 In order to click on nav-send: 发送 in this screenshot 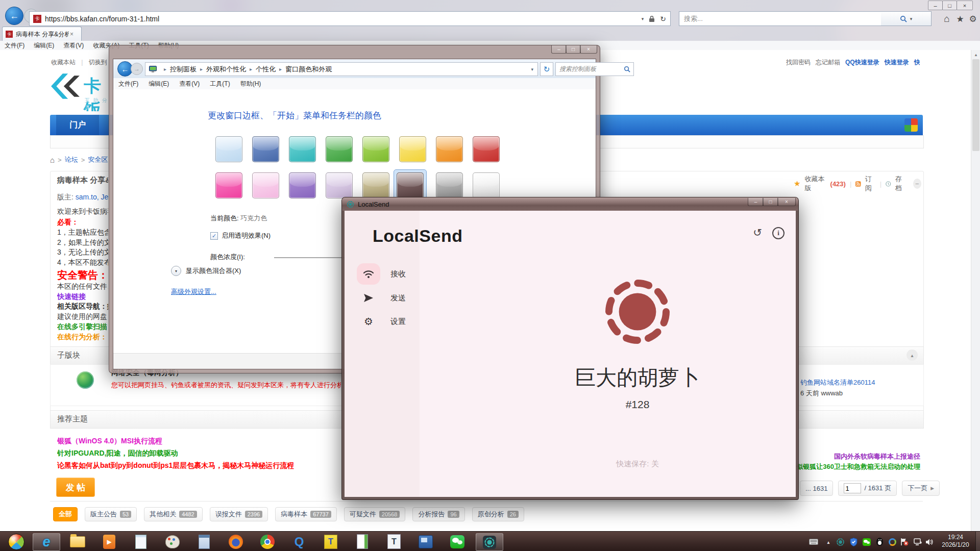, I will do `click(381, 298)`.